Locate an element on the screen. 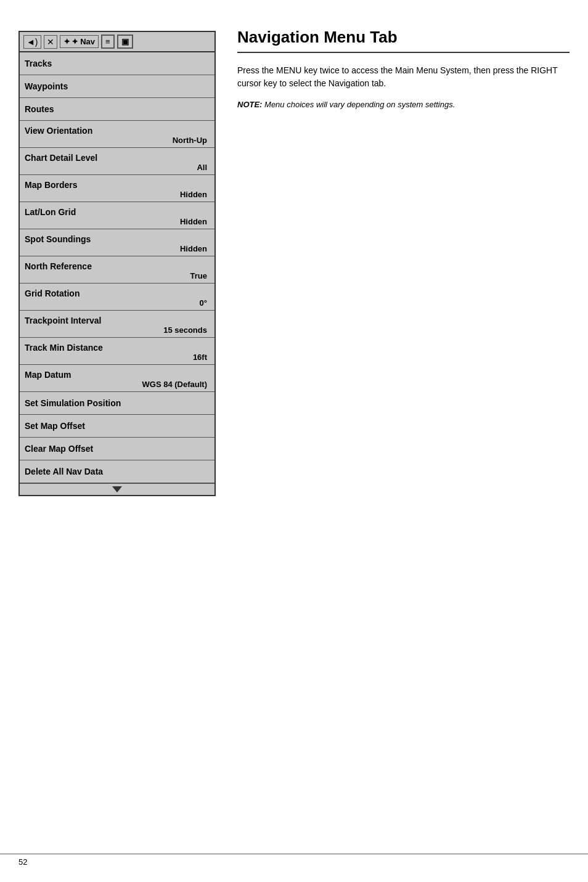  tracks-label: Tracks is located at coordinates (117, 63).